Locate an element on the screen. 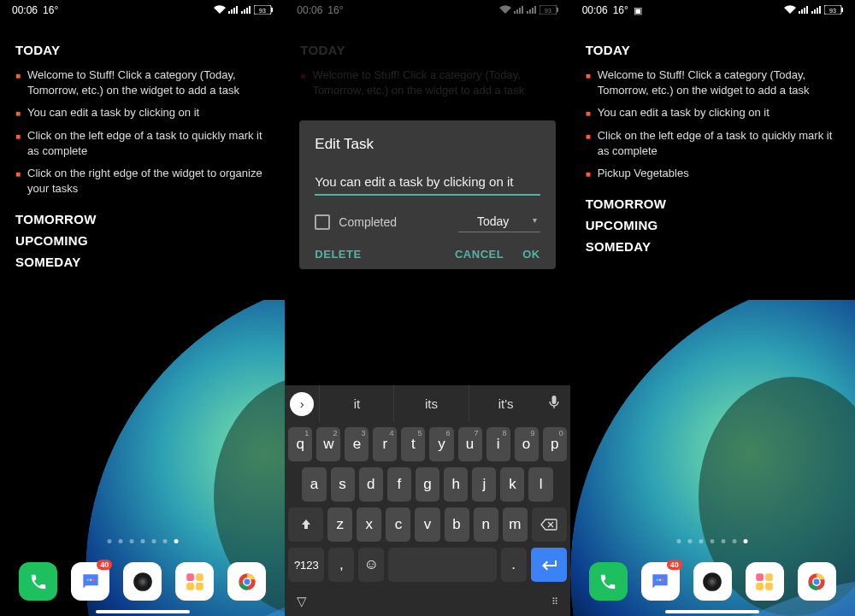 The height and width of the screenshot is (616, 855). enter-key is located at coordinates (549, 565).